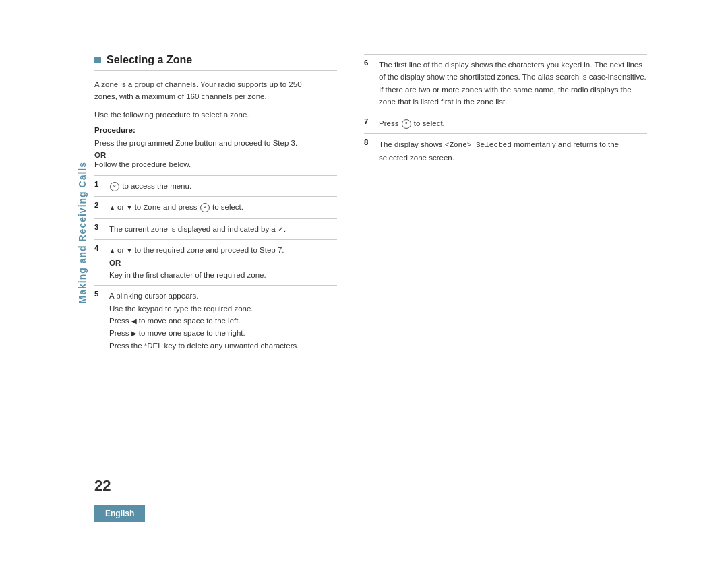 Image resolution: width=728 pixels, height=562 pixels. What do you see at coordinates (216, 208) in the screenshot?
I see `step-2: 2 ▲ or ▼ to Zone and press ⚬ to select.` at bounding box center [216, 208].